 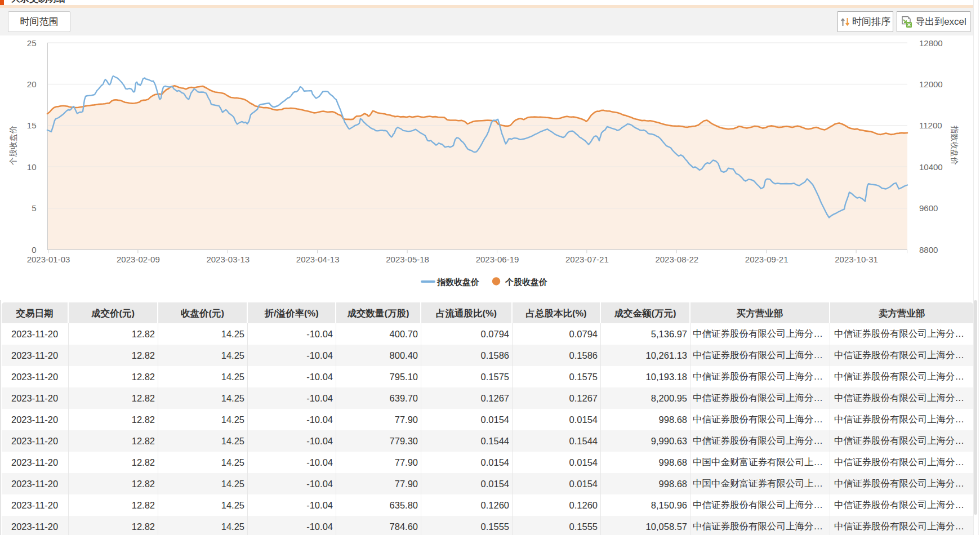 What do you see at coordinates (34, 250) in the screenshot?
I see `svg-text: 0` at bounding box center [34, 250].